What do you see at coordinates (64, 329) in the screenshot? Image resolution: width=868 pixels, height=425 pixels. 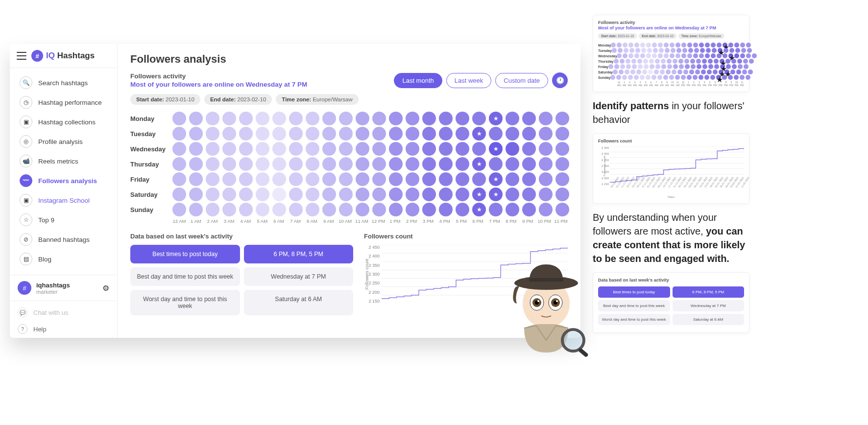 I see `bottom-help: ?Help` at bounding box center [64, 329].